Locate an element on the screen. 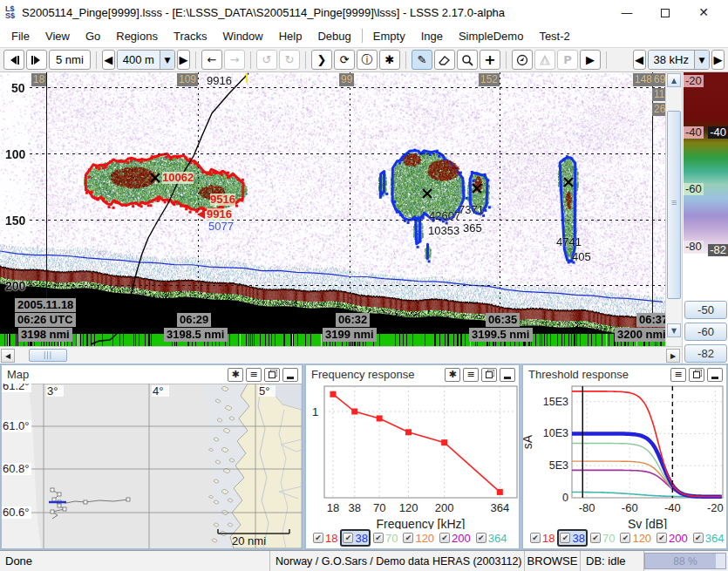 This screenshot has height=571, width=728. add-button: + is located at coordinates (490, 59).